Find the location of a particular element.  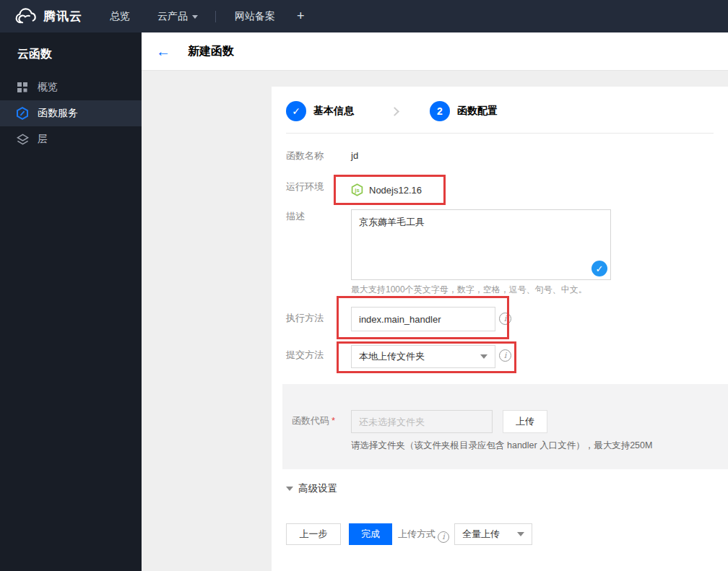

function-code-label: 函数代码* is located at coordinates (313, 421).